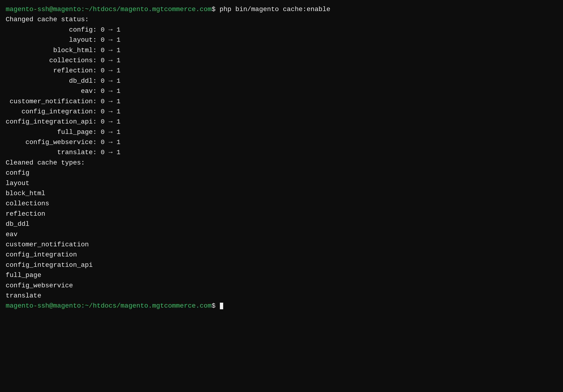 The width and height of the screenshot is (563, 392). Describe the element at coordinates (43, 9) in the screenshot. I see `prompt-user: magento-ssh@magento` at that location.